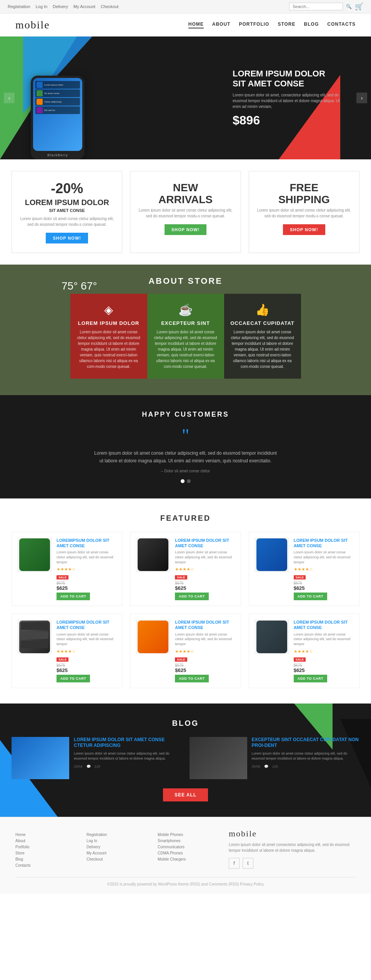  I want to click on product-price-new-3: $625, so click(324, 588).